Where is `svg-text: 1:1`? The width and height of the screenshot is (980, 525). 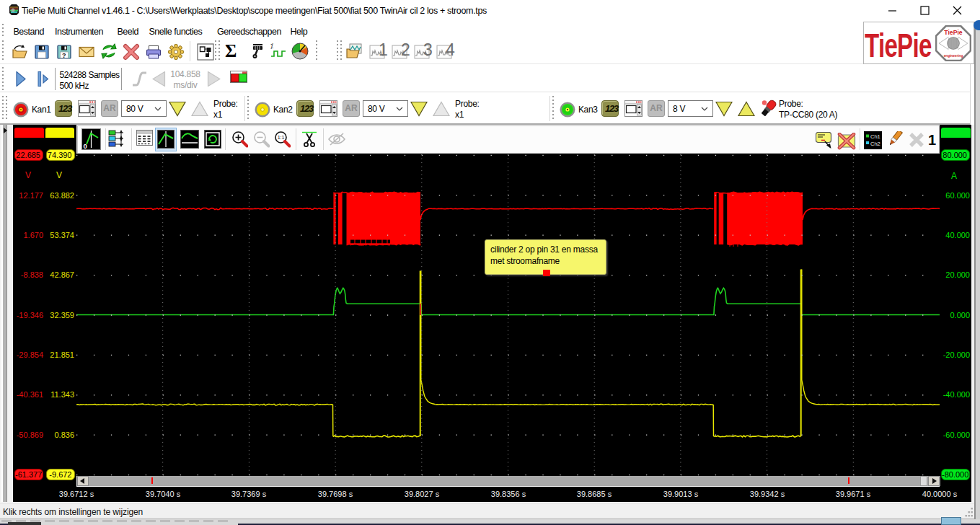
svg-text: 1:1 is located at coordinates (281, 137).